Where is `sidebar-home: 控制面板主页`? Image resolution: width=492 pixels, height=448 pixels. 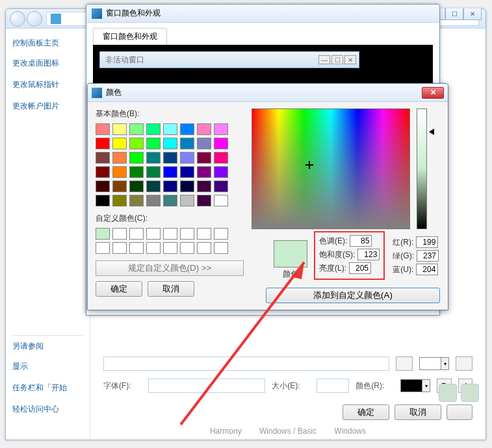
sidebar-home: 控制面板主页 is located at coordinates (48, 43).